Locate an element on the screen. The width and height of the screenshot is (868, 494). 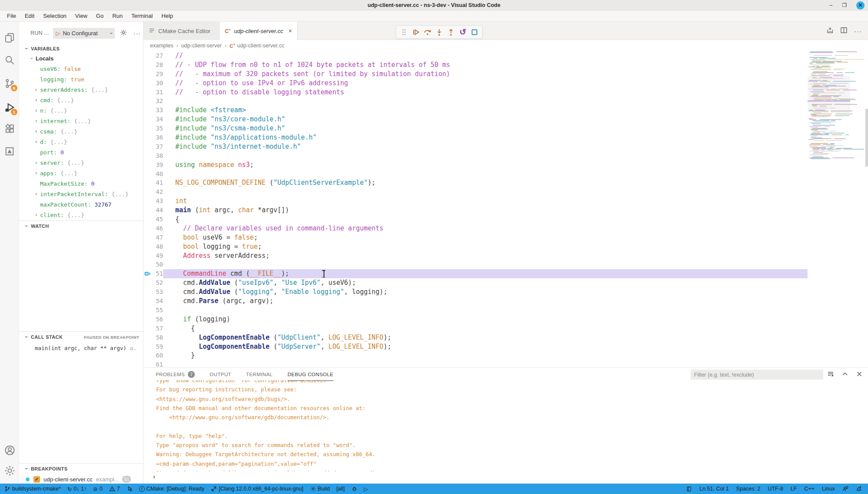
line-number: 50 is located at coordinates (157, 264).